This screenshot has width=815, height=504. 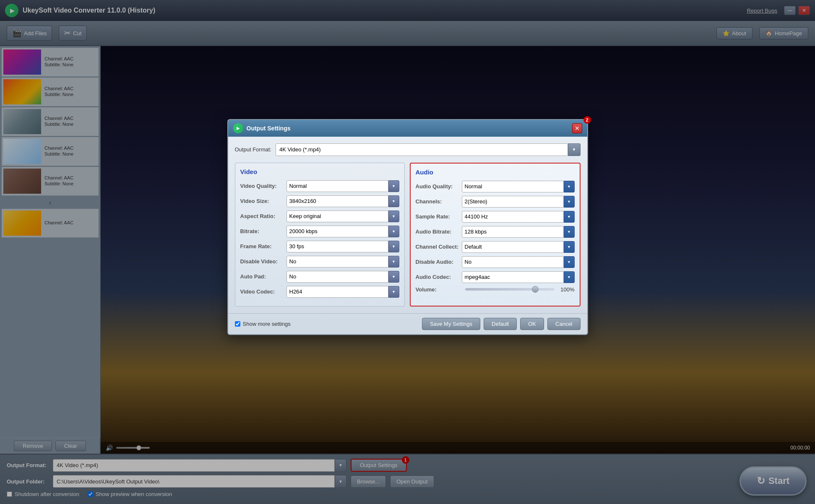 I want to click on show-more-label: Show more settings, so click(x=263, y=324).